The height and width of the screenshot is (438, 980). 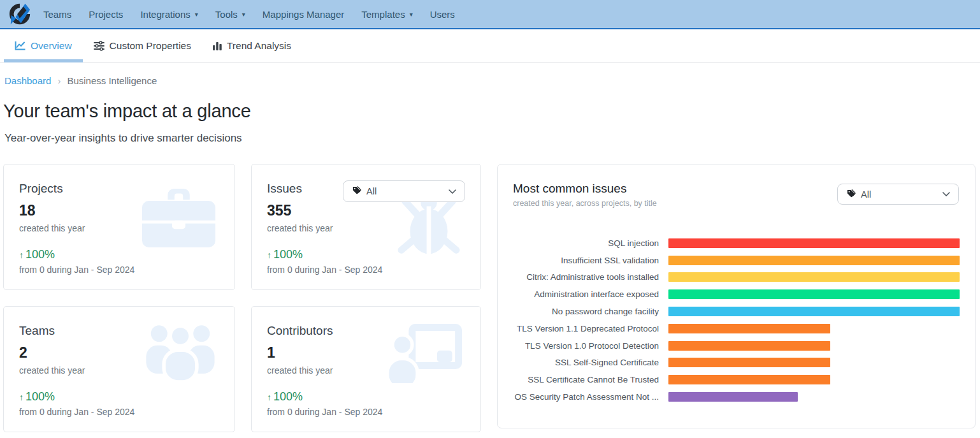 I want to click on nav-item-templates: Templates▾, so click(x=387, y=14).